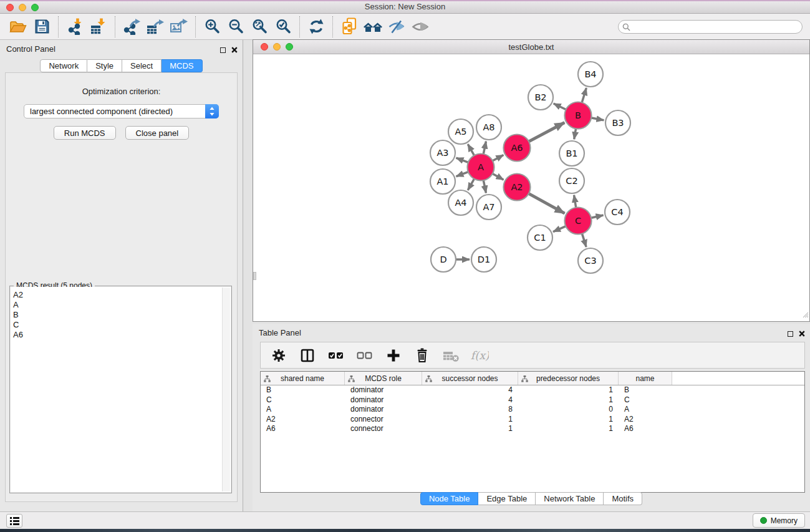 This screenshot has height=532, width=810. What do you see at coordinates (182, 66) in the screenshot?
I see `tab-mcds: MCDS` at bounding box center [182, 66].